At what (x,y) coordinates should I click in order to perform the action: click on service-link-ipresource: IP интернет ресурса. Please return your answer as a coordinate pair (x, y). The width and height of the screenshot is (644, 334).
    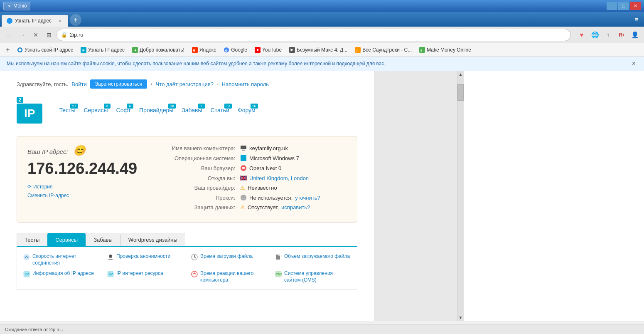
    Looking at the image, I should click on (140, 274).